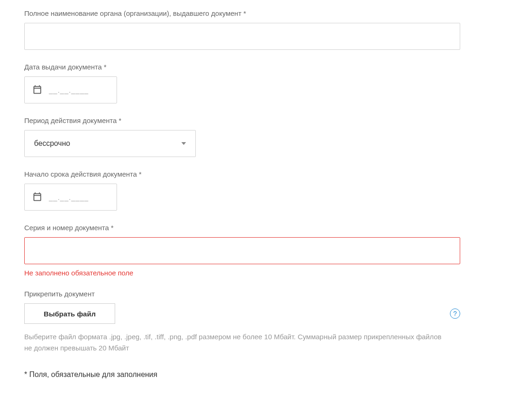  Describe the element at coordinates (266, 375) in the screenshot. I see `required-fields-note: * Поля, обязательные для заполнения` at that location.